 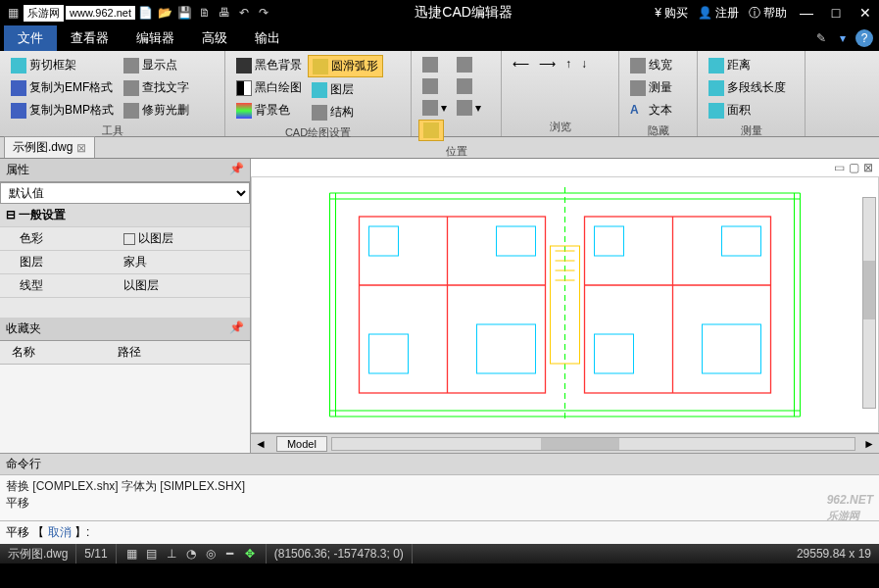 I want to click on polar-icon: ◔, so click(x=191, y=554).